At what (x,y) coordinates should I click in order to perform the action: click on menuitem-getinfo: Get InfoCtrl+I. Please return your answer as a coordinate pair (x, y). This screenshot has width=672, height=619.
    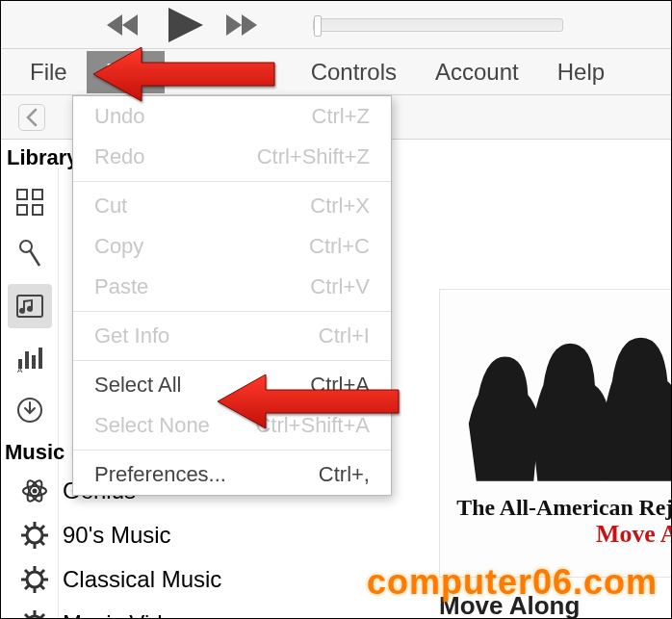
    Looking at the image, I should click on (232, 336).